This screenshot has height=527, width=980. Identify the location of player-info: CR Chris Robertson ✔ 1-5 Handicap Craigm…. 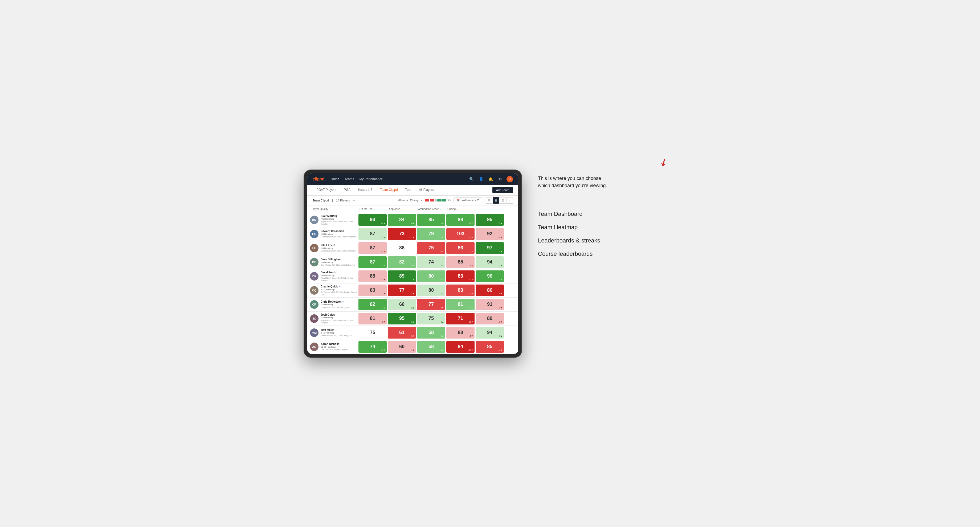
(334, 305).